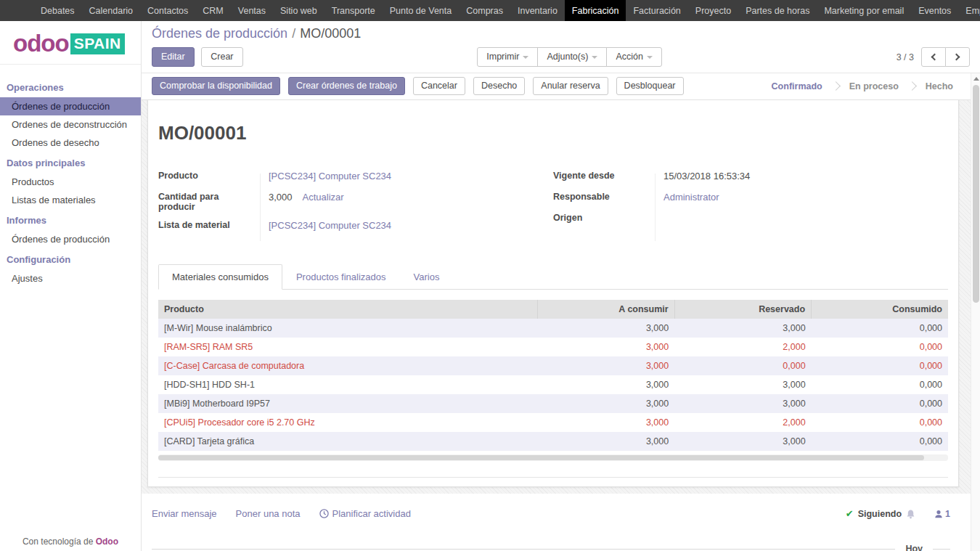 The height and width of the screenshot is (551, 980). What do you see at coordinates (168, 10) in the screenshot?
I see `topbar-menu-contactos: Contactos` at bounding box center [168, 10].